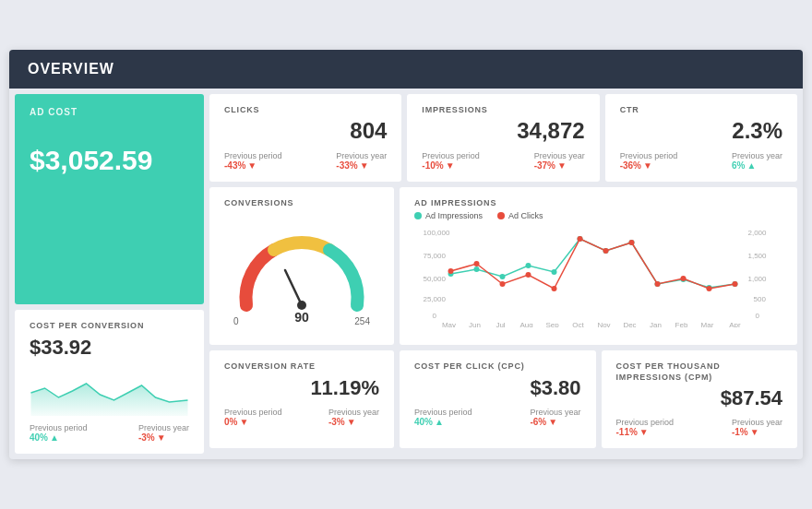 The width and height of the screenshot is (812, 509). What do you see at coordinates (757, 428) in the screenshot?
I see `cpm-prev-year: Previous year -1% ▼` at bounding box center [757, 428].